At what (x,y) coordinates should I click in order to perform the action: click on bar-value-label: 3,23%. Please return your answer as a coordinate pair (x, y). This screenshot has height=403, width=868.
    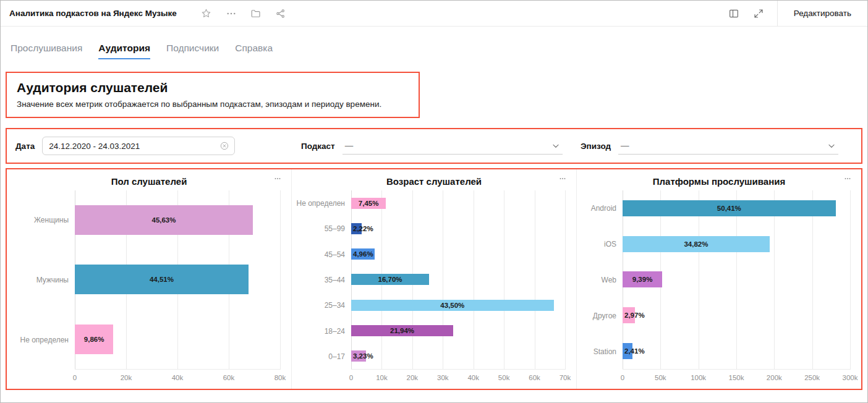
    Looking at the image, I should click on (364, 356).